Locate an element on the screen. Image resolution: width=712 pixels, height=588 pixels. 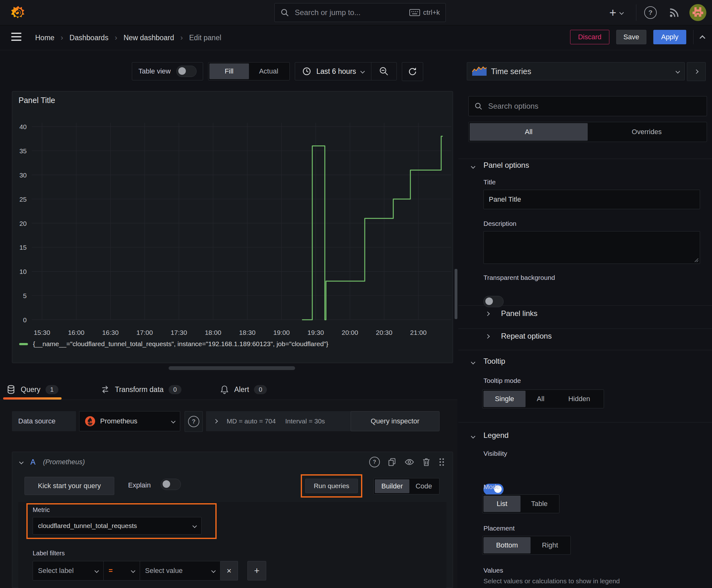
table-view-toggle is located at coordinates (186, 71).